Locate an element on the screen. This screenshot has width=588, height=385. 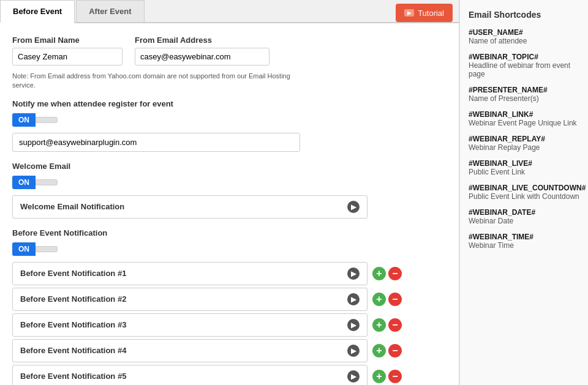
tab-before-event: Before Event is located at coordinates (37, 12).